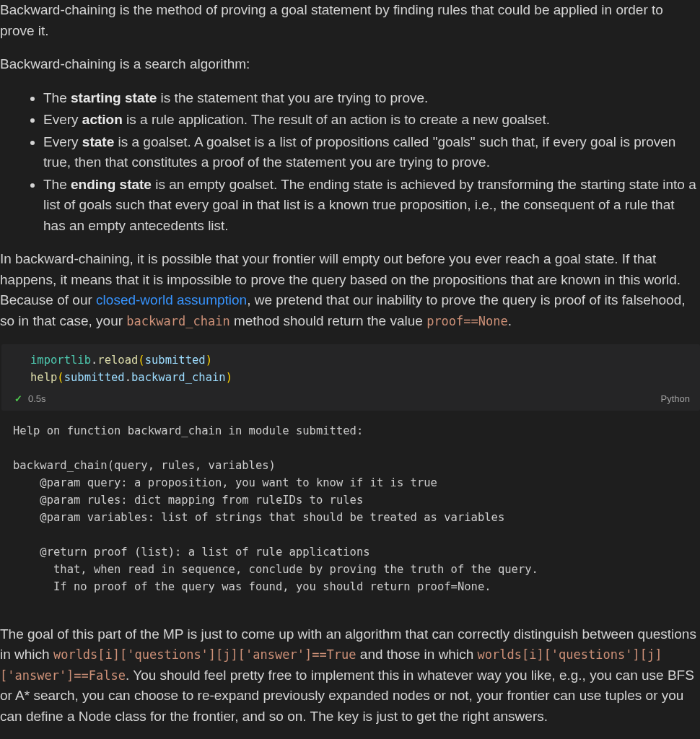 This screenshot has height=739, width=700. Describe the element at coordinates (350, 20) in the screenshot. I see `intro-paragraph-1: Backward-chaining is the method of provi…` at that location.